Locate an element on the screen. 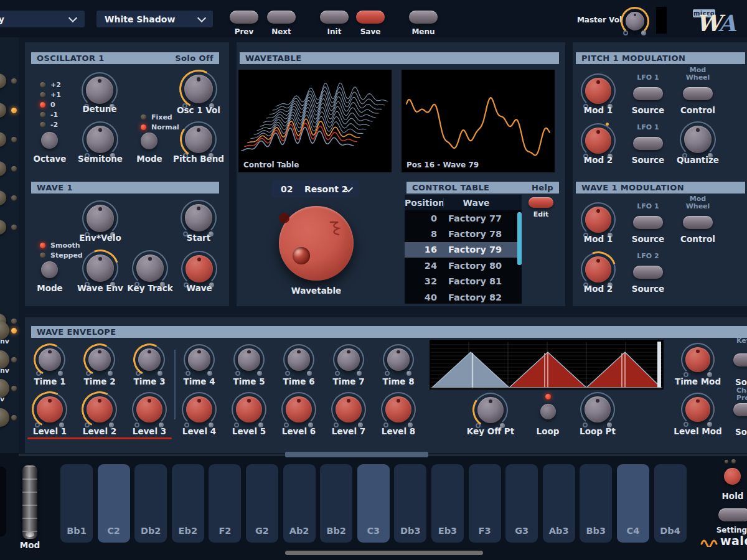 The height and width of the screenshot is (560, 747). piano-key: Bb3 is located at coordinates (596, 503).